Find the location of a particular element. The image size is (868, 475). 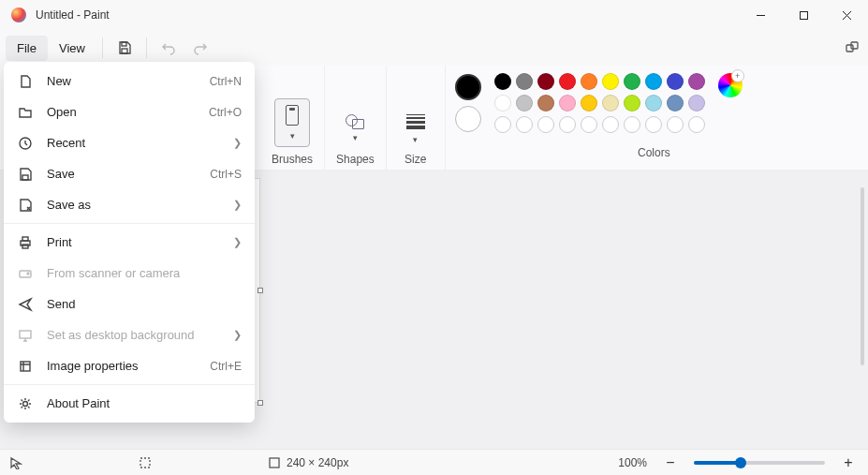

shapes-button: ▾ is located at coordinates (355, 128).